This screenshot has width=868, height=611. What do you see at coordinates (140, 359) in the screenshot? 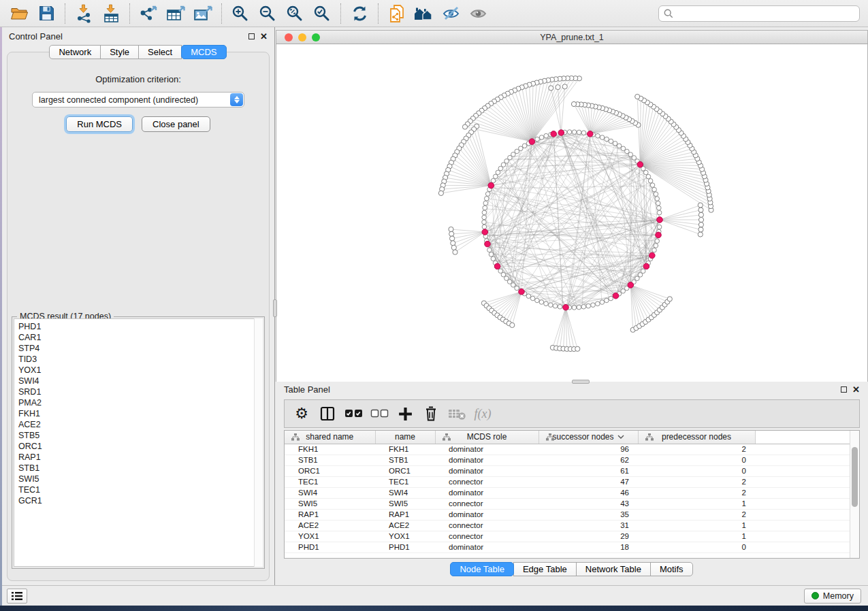
I see `mcds-node-item: TID3` at bounding box center [140, 359].